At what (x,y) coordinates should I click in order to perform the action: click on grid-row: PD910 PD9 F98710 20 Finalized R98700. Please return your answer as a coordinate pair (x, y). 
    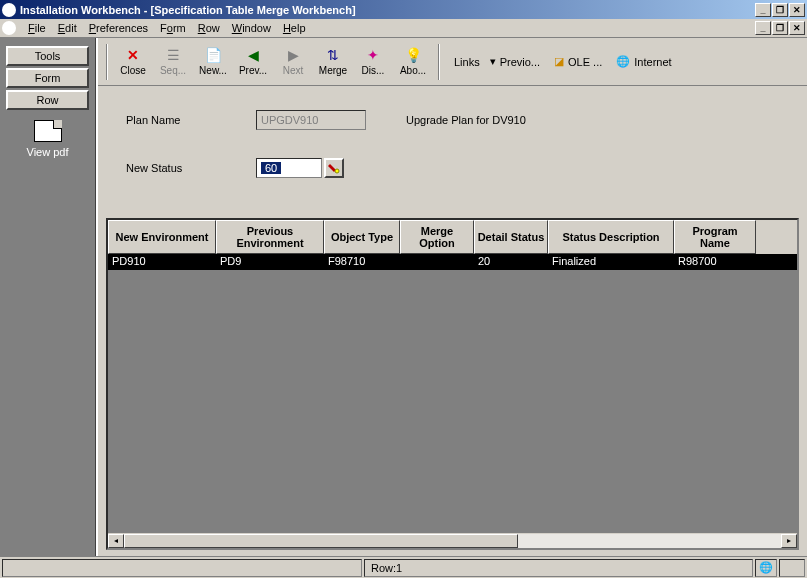
    Looking at the image, I should click on (452, 262).